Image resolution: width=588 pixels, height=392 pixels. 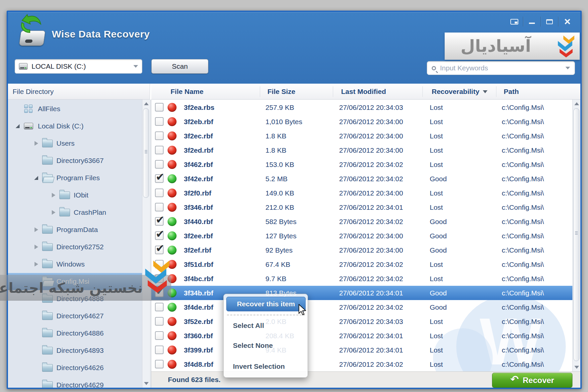 What do you see at coordinates (501, 68) in the screenshot?
I see `search-box` at bounding box center [501, 68].